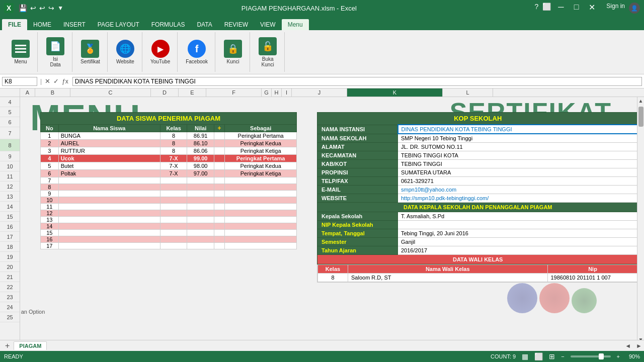 Image resolution: width=644 pixels, height=362 pixels. Describe the element at coordinates (477, 233) in the screenshot. I see `kop-tanggal-row: Tempat, Tanggal Tebing Tinggi, 20 Juni 2…` at that location.